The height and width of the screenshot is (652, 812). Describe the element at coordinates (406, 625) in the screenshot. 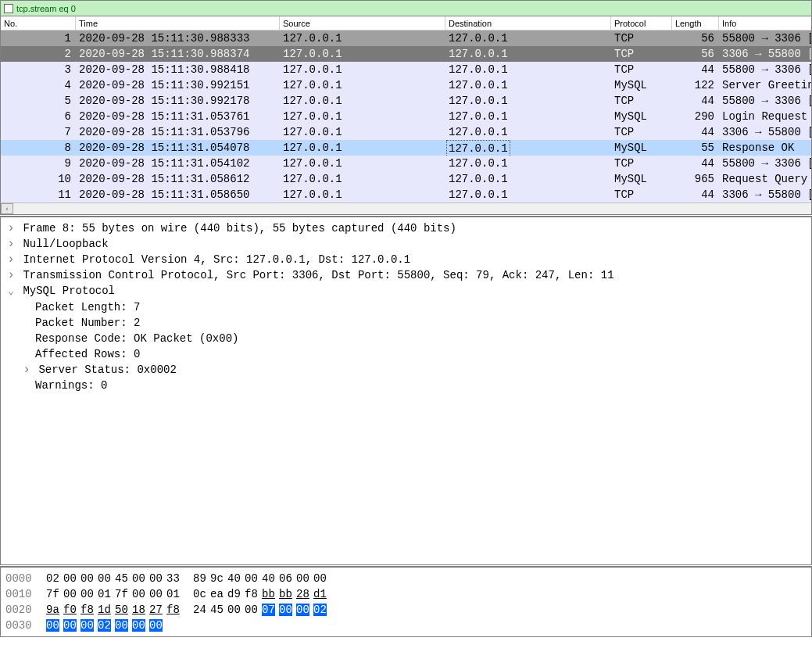

I see `hex-row: 003000000002000000` at that location.